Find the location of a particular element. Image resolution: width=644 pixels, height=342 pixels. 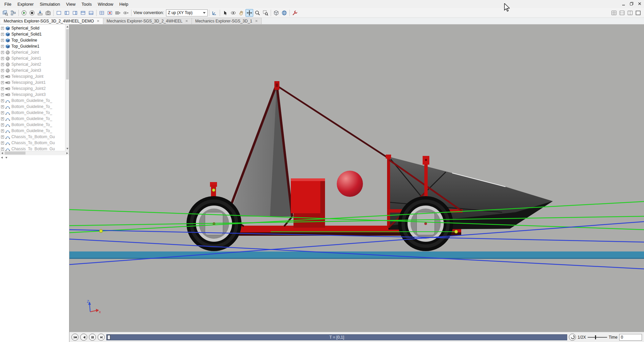

visibility-icon is located at coordinates (233, 13).